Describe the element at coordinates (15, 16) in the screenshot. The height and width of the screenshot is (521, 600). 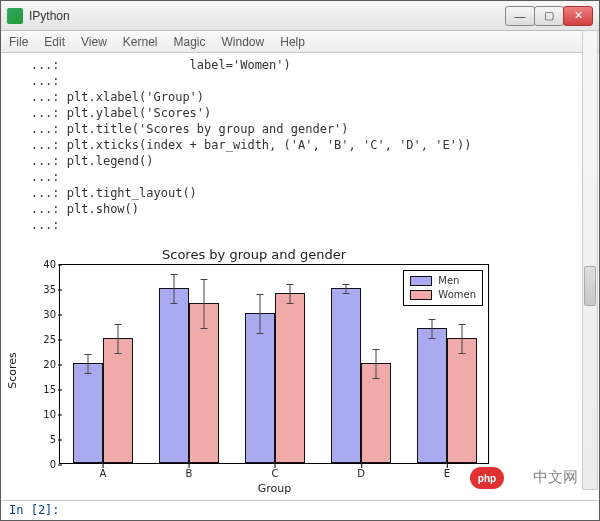
I see `app-icon` at that location.